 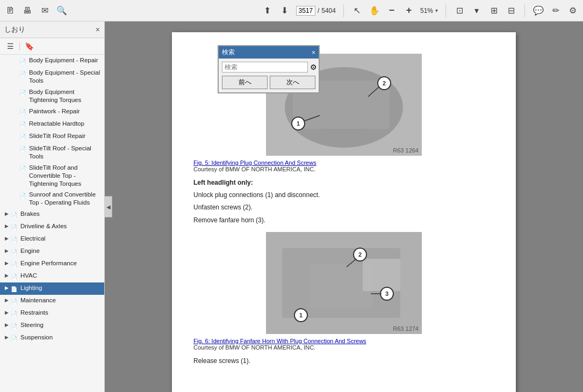 I want to click on tools-icon: ⚙, so click(x=573, y=11).